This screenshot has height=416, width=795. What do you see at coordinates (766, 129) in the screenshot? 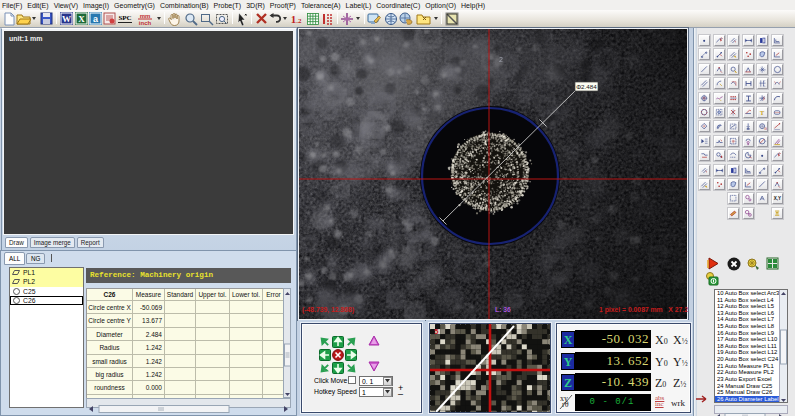
I see `svg-text: G` at bounding box center [766, 129].